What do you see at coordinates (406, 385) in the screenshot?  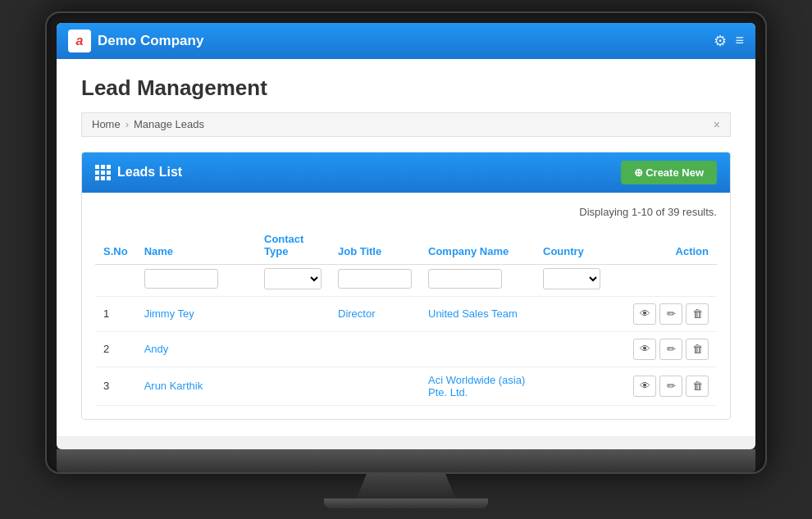 I see `table-row: 3 Arun Karthik Aci Worldwide (asia) Pte.…` at bounding box center [406, 385].